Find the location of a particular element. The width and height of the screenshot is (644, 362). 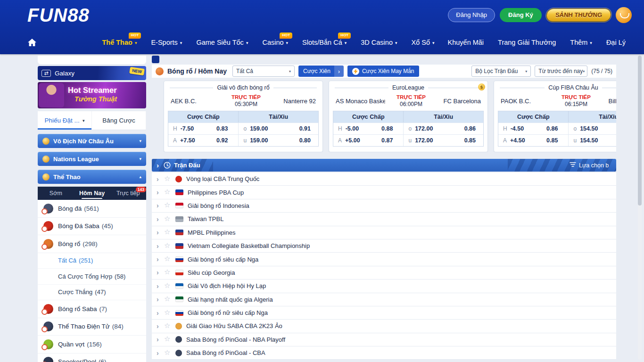

league-row: › ☆ Giải Vô địch Hiệp hội Hy Lạp is located at coordinates (384, 286).